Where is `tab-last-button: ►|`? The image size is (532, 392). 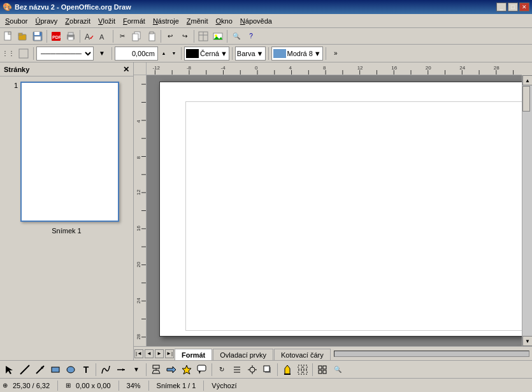 tab-last-button: ►| is located at coordinates (169, 354).